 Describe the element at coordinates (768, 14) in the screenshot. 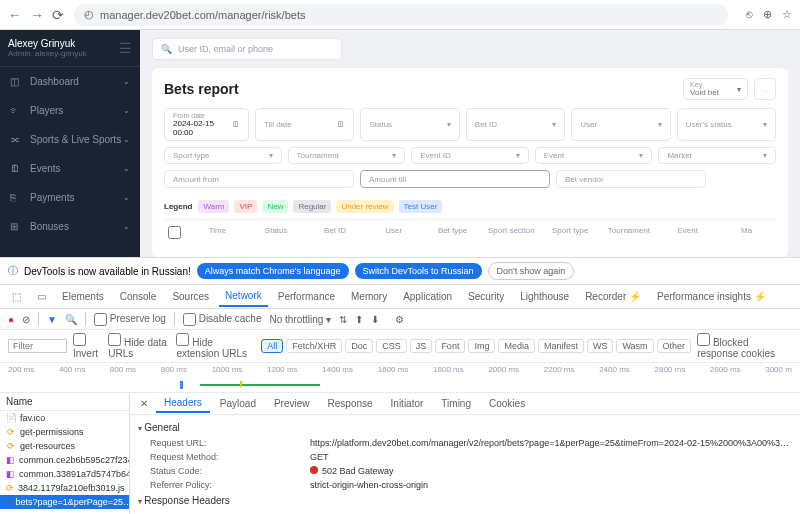

I see `zoom-icon: ⊕` at that location.